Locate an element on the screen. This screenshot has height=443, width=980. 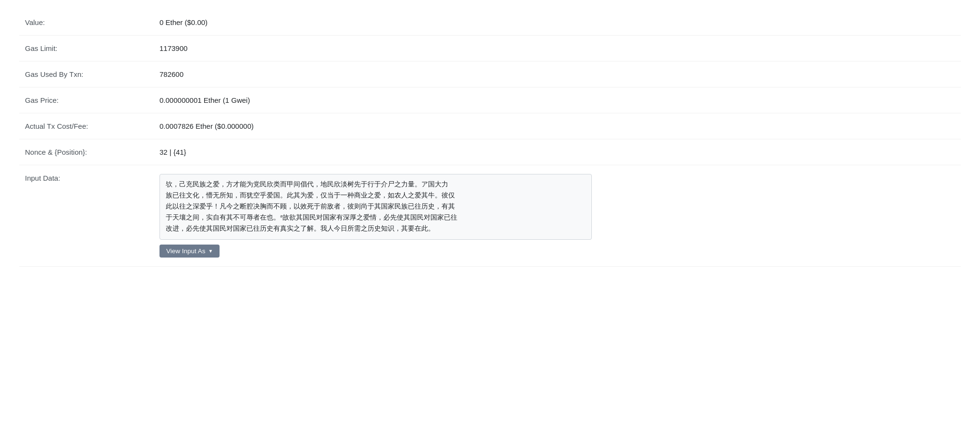
detail-label: Gas Used By Txn: is located at coordinates (86, 74).